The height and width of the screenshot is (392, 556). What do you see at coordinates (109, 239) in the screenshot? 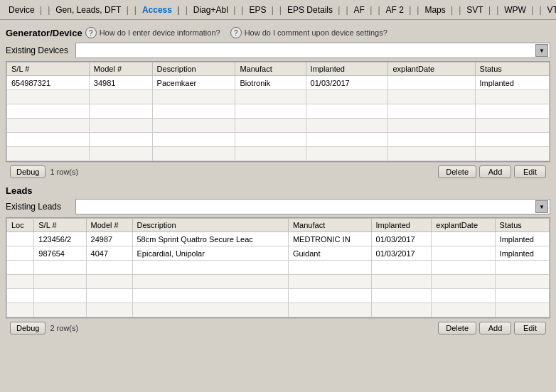
I see `lead-row1-model: 24987` at bounding box center [109, 239].